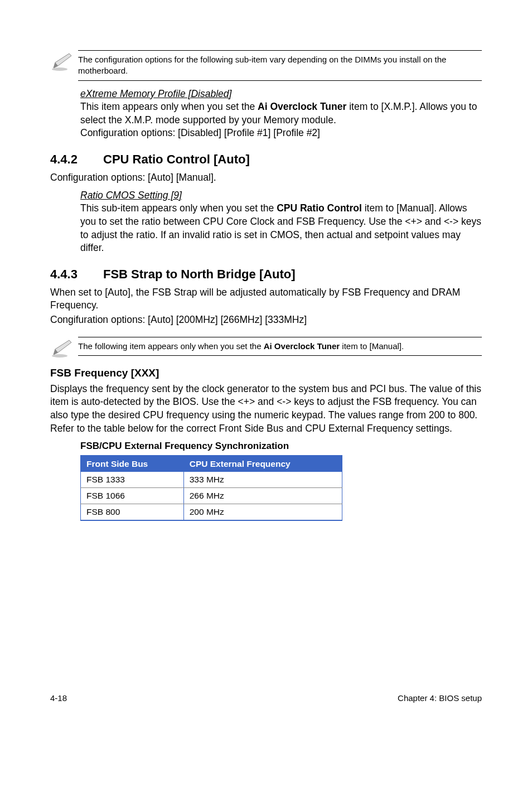 The height and width of the screenshot is (802, 532). Describe the element at coordinates (302, 107) in the screenshot. I see `xmp-body-bold: Ai Overclock Tuner` at that location.